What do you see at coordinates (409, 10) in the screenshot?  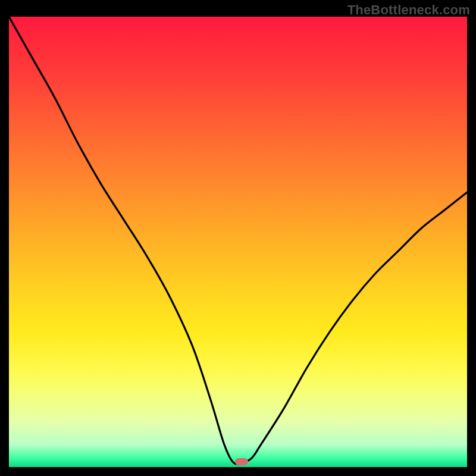 I see `watermark-text: TheBottleneck.com` at bounding box center [409, 10].